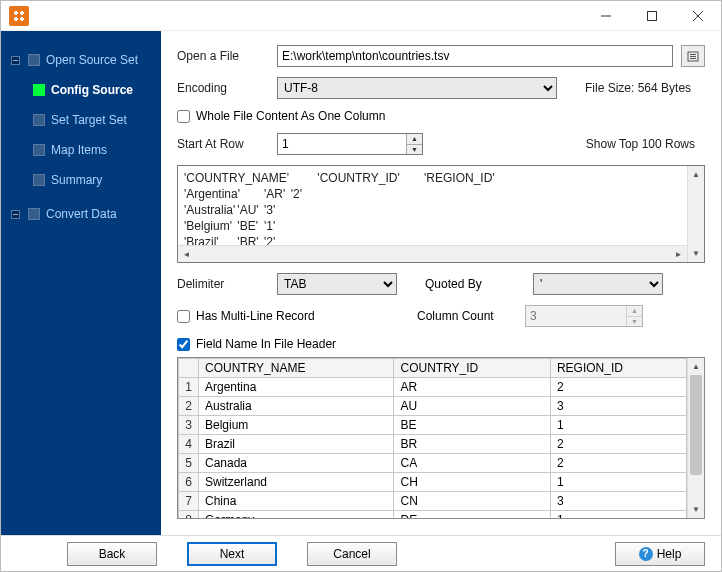 The image size is (722, 572). What do you see at coordinates (696, 438) in the screenshot?
I see `grid-vertical-scrollbar: ▲ ▼` at bounding box center [696, 438].